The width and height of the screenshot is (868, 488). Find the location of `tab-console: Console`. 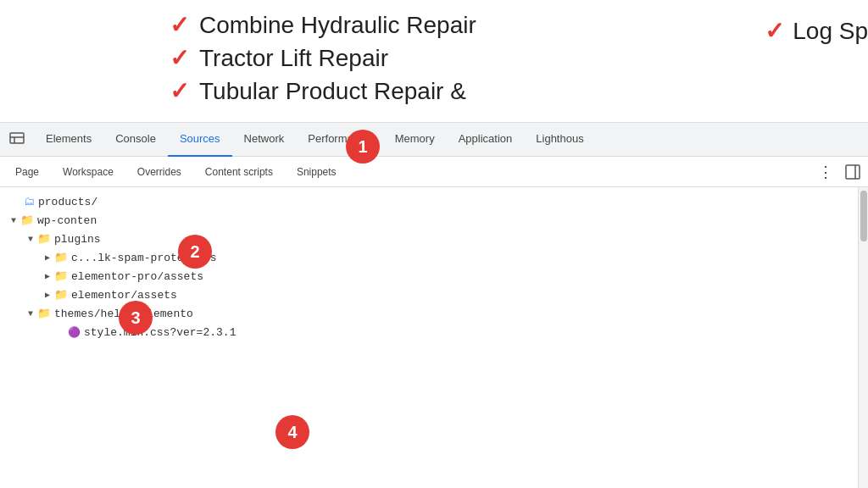

tab-console: Console is located at coordinates (136, 140).